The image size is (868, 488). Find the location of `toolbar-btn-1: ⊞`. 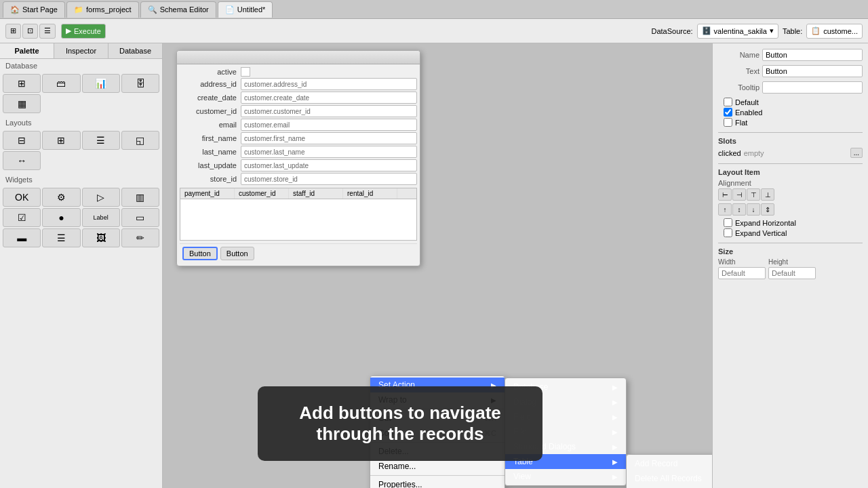

toolbar-btn-1: ⊞ is located at coordinates (14, 31).